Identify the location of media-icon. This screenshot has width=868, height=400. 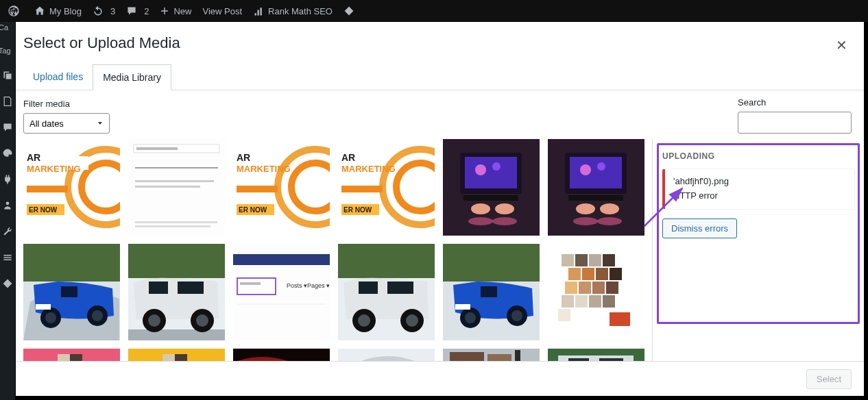
(8, 75).